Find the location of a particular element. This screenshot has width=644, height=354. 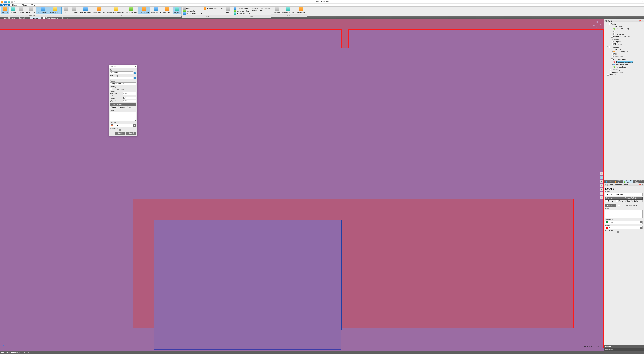

proposed-site-button: Proposed Site is located at coordinates (43, 10).